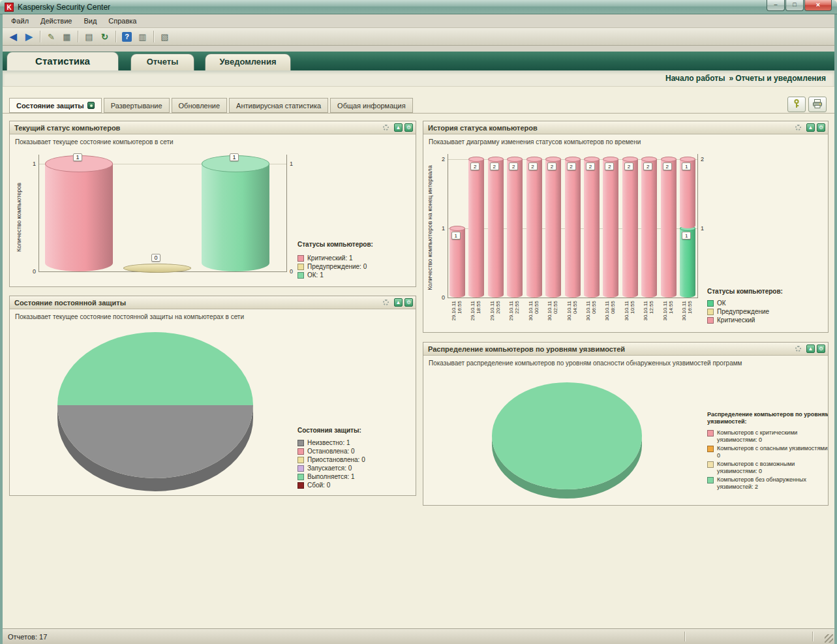 The width and height of the screenshot is (837, 644). I want to click on back-button: ◀, so click(13, 37).